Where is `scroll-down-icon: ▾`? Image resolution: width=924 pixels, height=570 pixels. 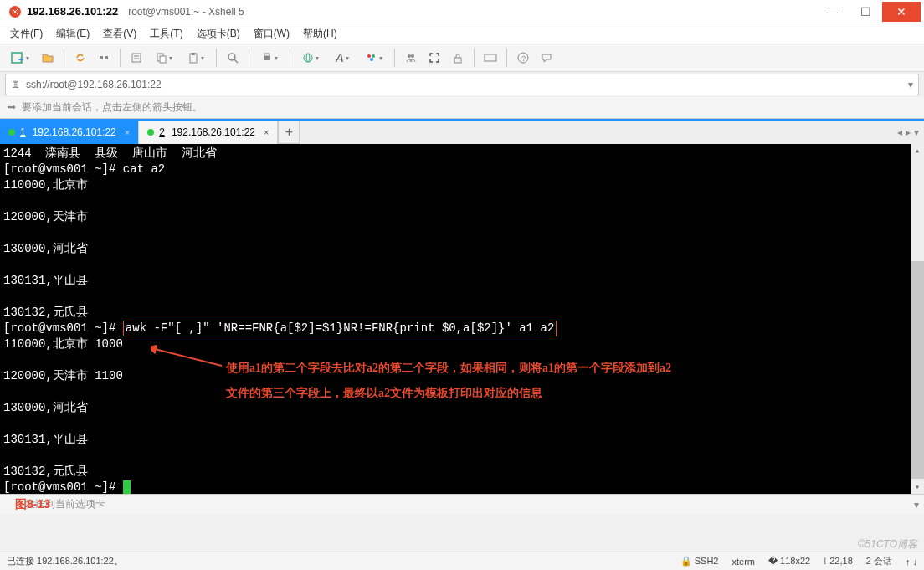
scroll-down-icon: ▾ is located at coordinates (917, 487).